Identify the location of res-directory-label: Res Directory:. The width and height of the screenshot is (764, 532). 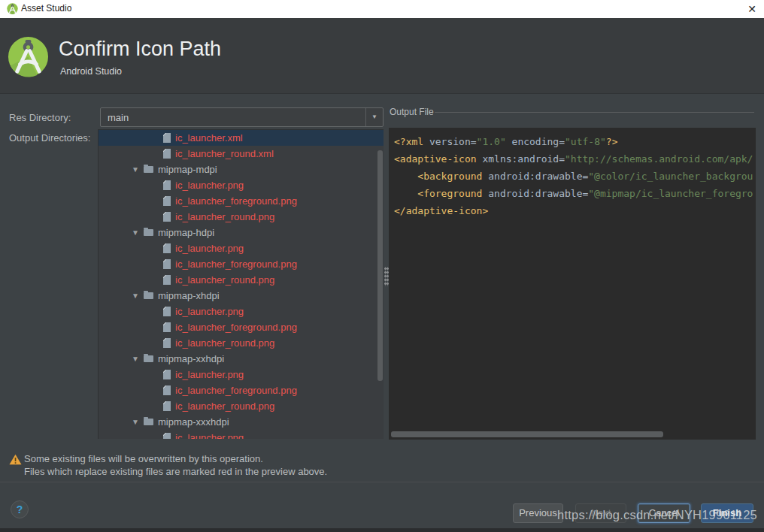
(40, 117).